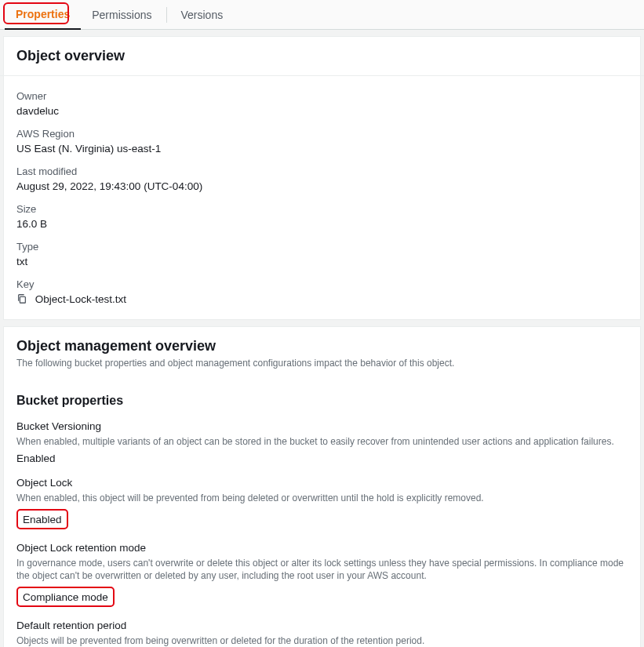 The width and height of the screenshot is (644, 647). What do you see at coordinates (42, 15) in the screenshot?
I see `tab-properties: Properties` at bounding box center [42, 15].